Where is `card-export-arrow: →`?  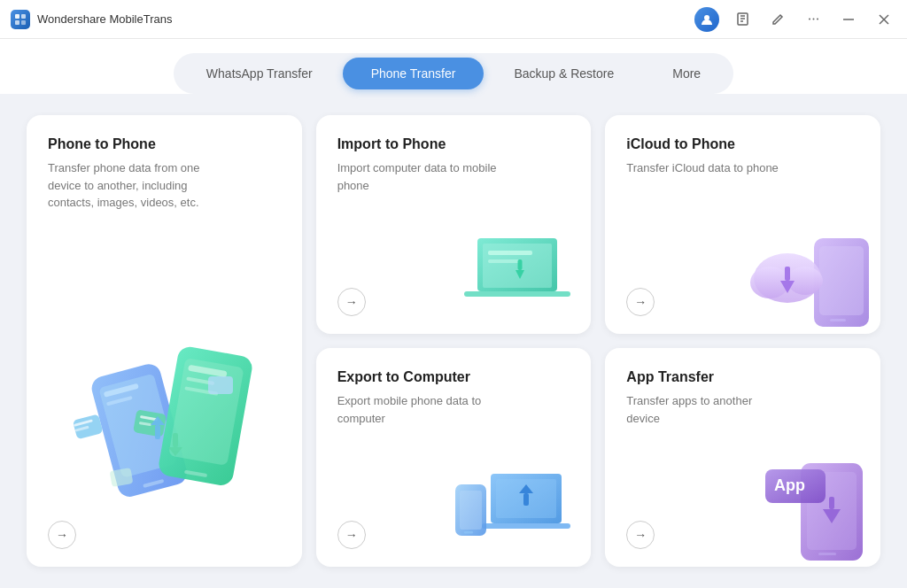 card-export-arrow: → is located at coordinates (352, 535).